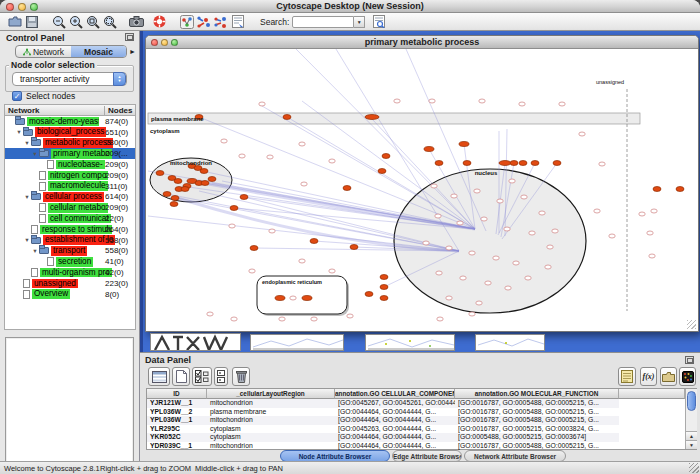 Image resolution: width=700 pixels, height=474 pixels. I want to click on tree-row: cellular metabo209(0), so click(70, 208).